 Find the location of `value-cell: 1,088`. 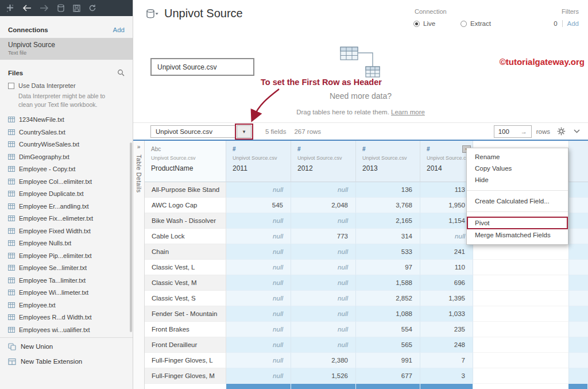

value-cell: 1,088 is located at coordinates (388, 314).